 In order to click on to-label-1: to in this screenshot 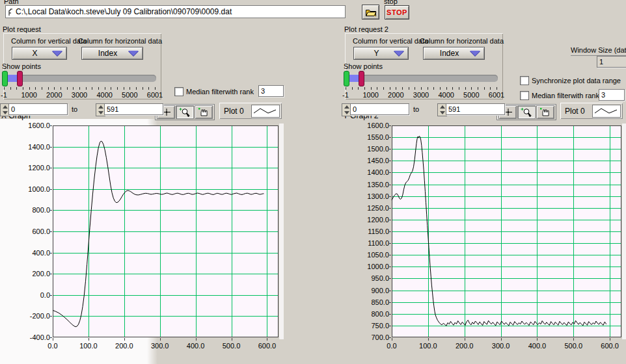, I will do `click(74, 109)`.